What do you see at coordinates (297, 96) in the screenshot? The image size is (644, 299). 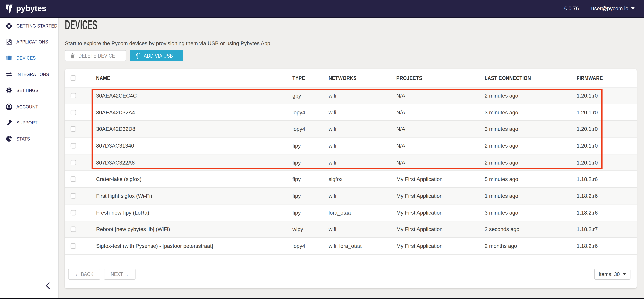 I see `cell-device-type: gpy` at bounding box center [297, 96].